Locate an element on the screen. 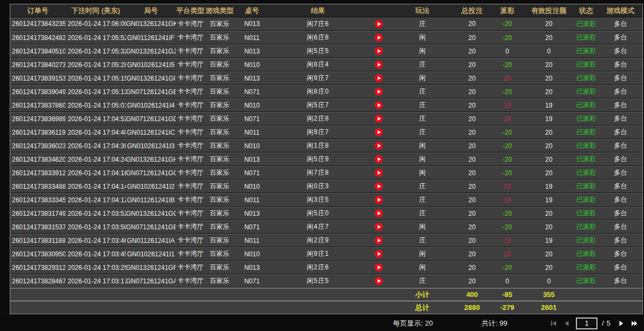 Image resolution: width=644 pixels, height=331 pixels. bet-record-row: 2601241738333452026-01-24 17:04:12GN0112… is located at coordinates (327, 200).